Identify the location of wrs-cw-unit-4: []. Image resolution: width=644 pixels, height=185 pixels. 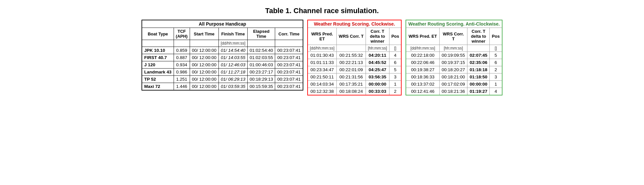
(395, 49).